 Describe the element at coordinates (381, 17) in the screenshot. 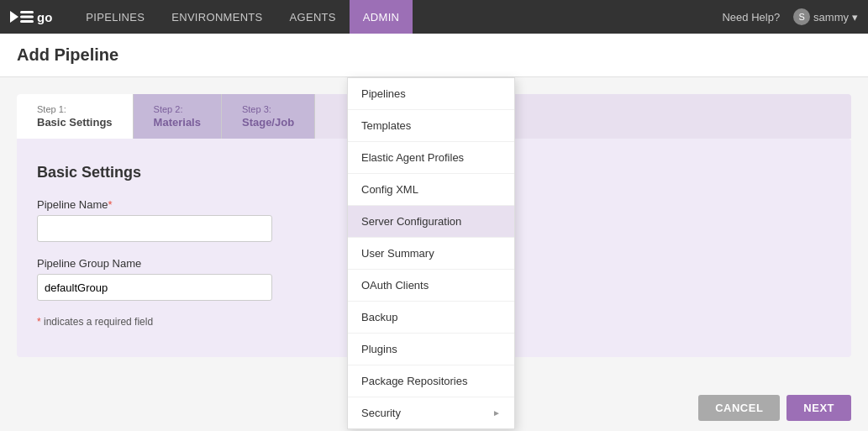

I see `nav-admin: ADMIN` at that location.